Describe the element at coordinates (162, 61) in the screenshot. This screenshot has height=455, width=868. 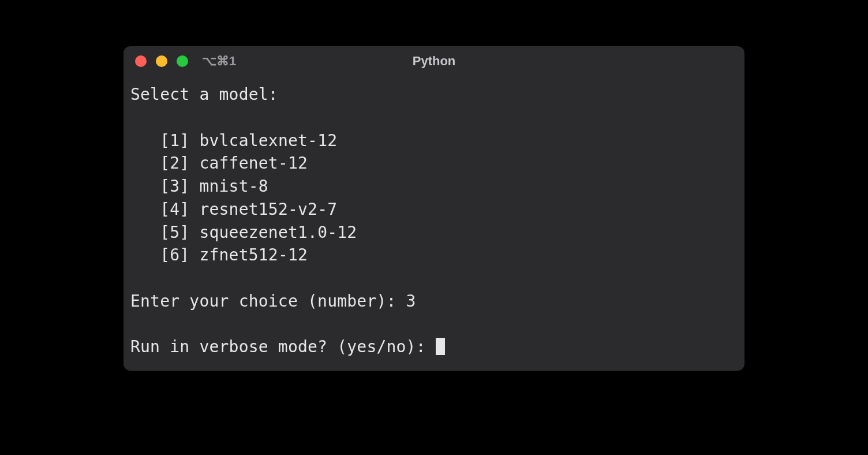
I see `traffic-lights` at that location.